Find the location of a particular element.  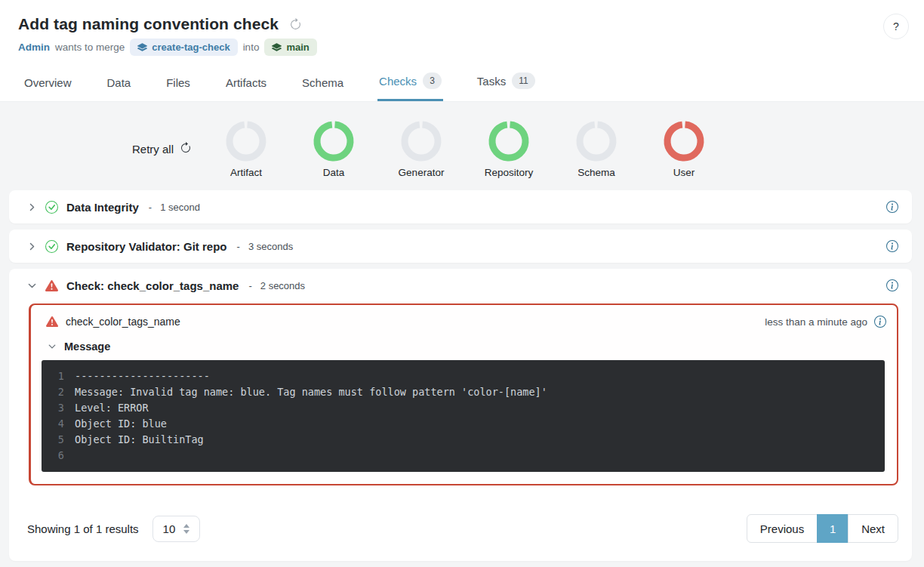

checks-summary: Retry all Artifact Data Generator Reposi… is located at coordinates (462, 142).